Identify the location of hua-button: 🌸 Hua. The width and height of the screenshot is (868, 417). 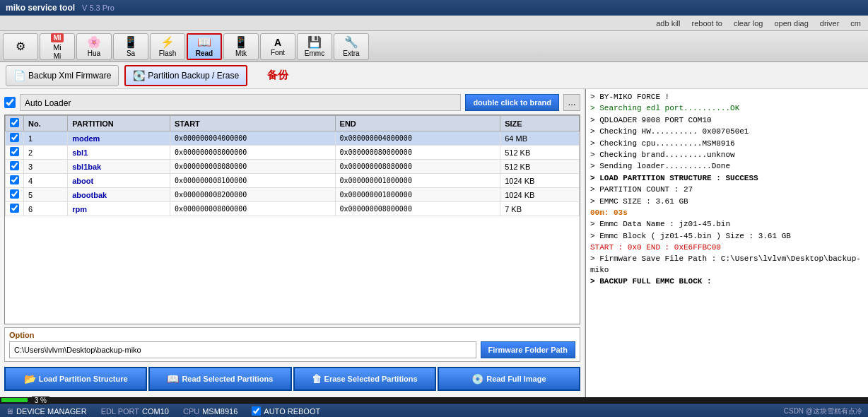
(94, 47).